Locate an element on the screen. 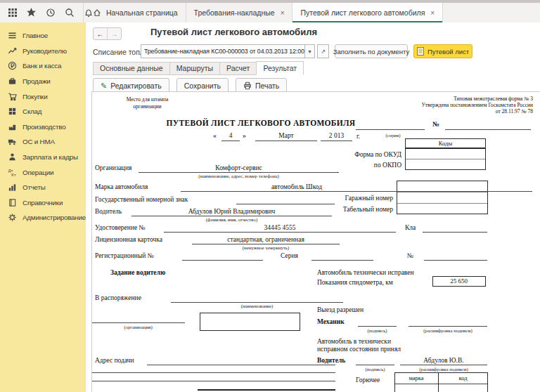  tab-routes: Маршруты is located at coordinates (194, 69).